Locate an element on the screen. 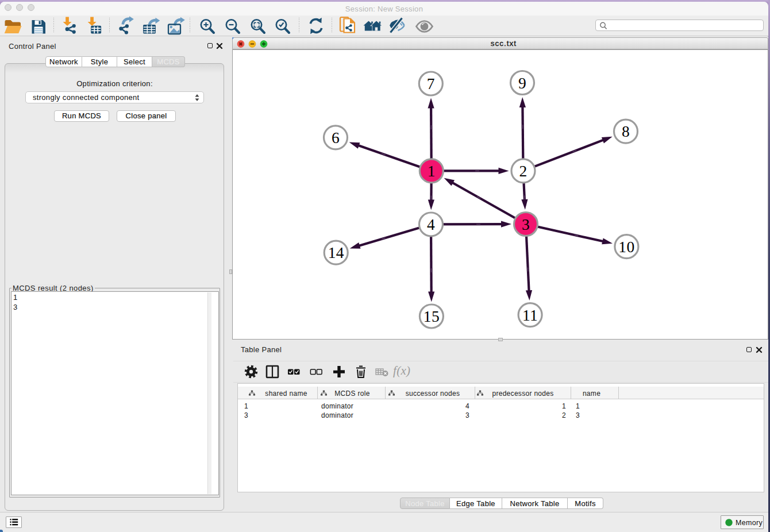 The height and width of the screenshot is (532, 770). svg-text: 11 is located at coordinates (530, 315).